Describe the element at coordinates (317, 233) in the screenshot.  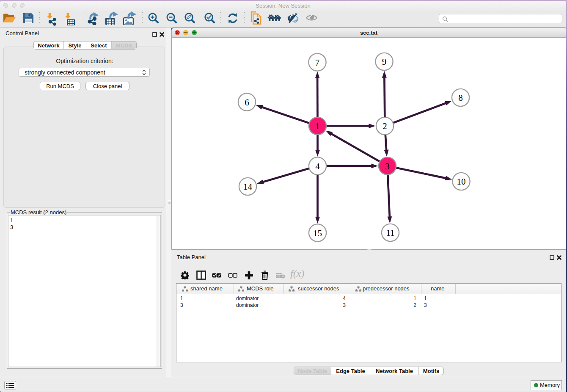
I see `svg-text: 15` at that location.